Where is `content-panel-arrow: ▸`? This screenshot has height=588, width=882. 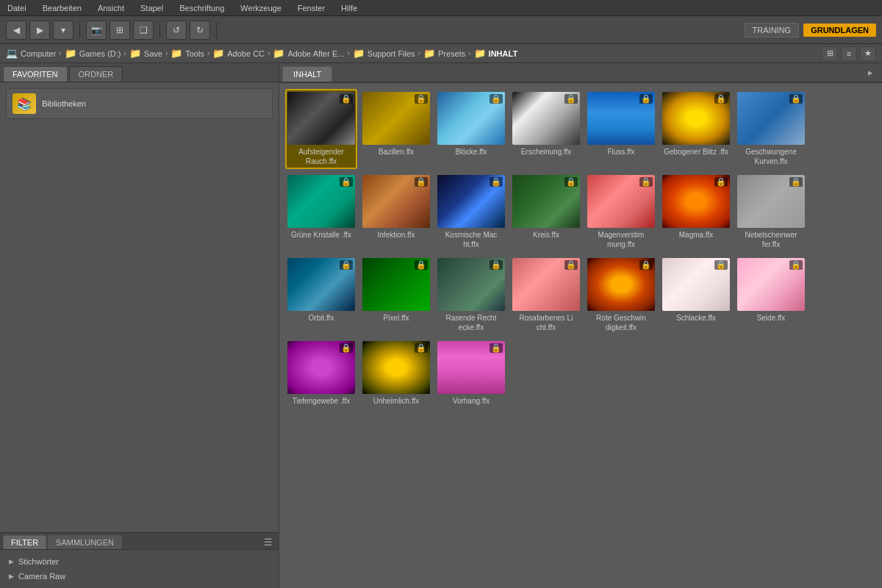 content-panel-arrow: ▸ is located at coordinates (873, 74).